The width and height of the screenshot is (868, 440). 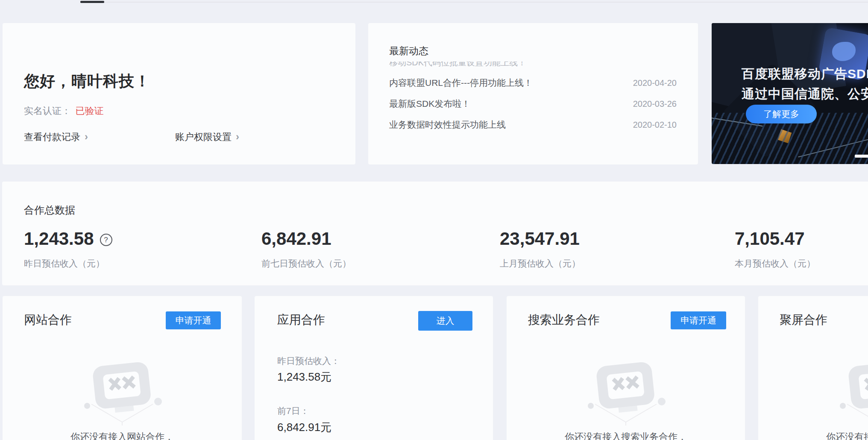 I want to click on account-permission-link: 账户权限设置›, so click(x=207, y=137).